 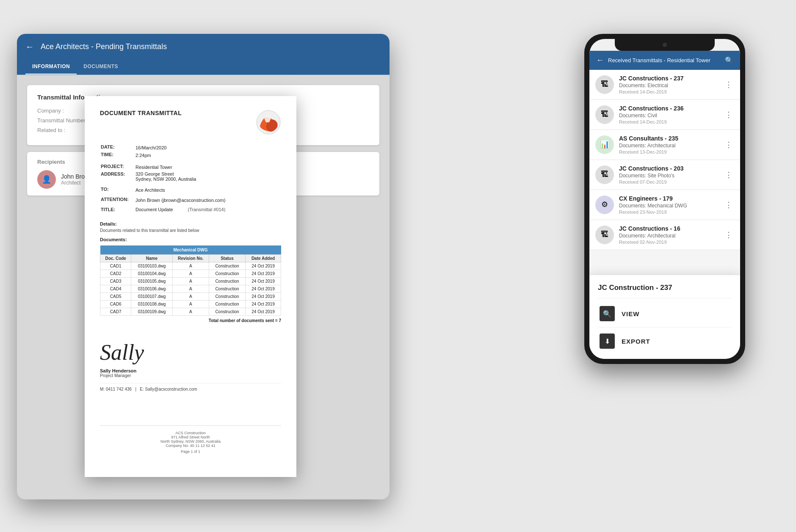 I want to click on col-date: Date Added, so click(x=263, y=259).